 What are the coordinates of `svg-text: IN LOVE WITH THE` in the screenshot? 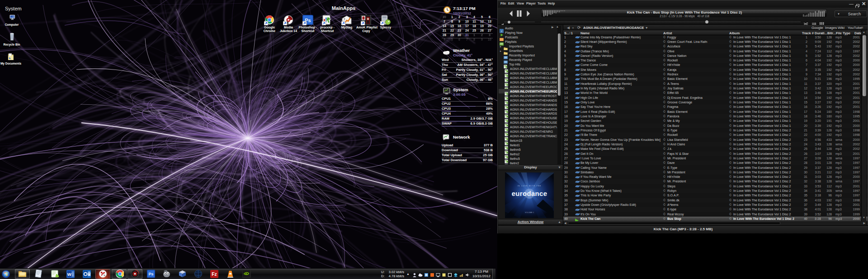 It's located at (529, 186).